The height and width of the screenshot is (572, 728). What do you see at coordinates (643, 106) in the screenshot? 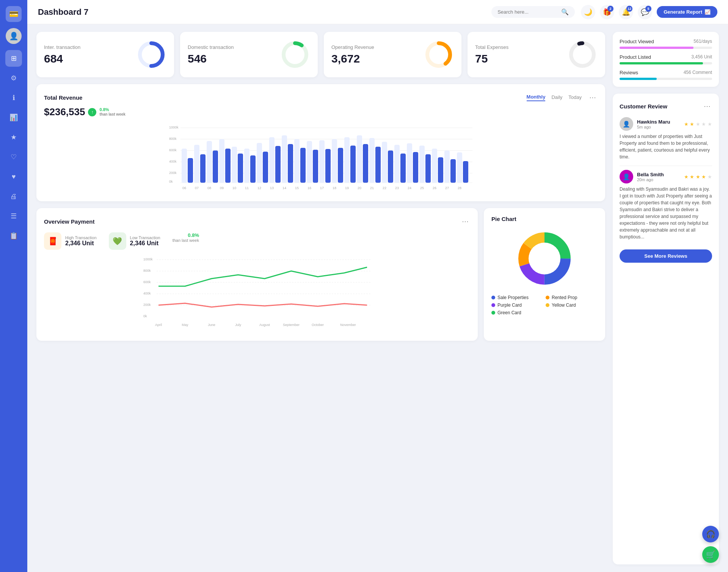
I see `reviews-title: Customer Review` at bounding box center [643, 106].